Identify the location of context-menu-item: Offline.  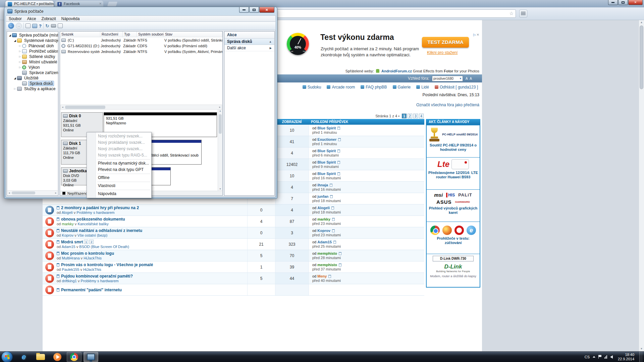
(119, 178).